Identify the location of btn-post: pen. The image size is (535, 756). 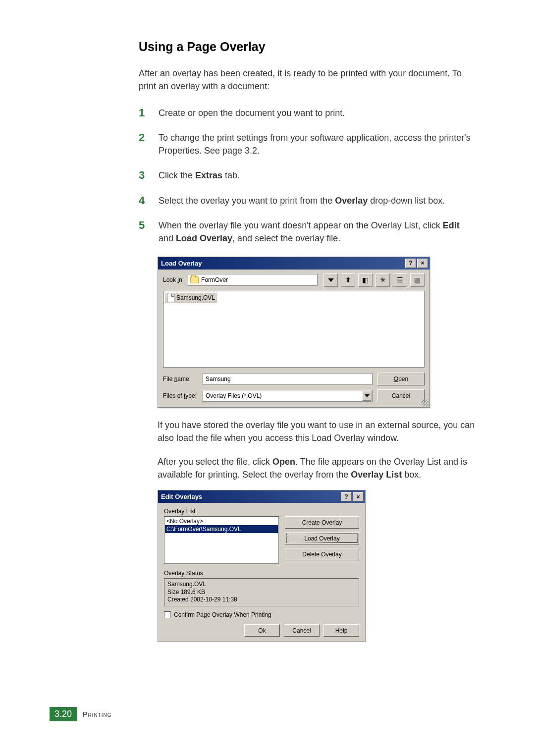
(403, 379).